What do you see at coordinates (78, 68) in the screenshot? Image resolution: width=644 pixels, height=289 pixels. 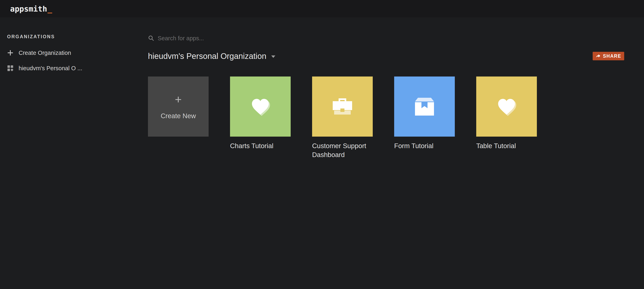 I see `sidebar-item-personal-organization: hieudvm's Personal O ...` at bounding box center [78, 68].